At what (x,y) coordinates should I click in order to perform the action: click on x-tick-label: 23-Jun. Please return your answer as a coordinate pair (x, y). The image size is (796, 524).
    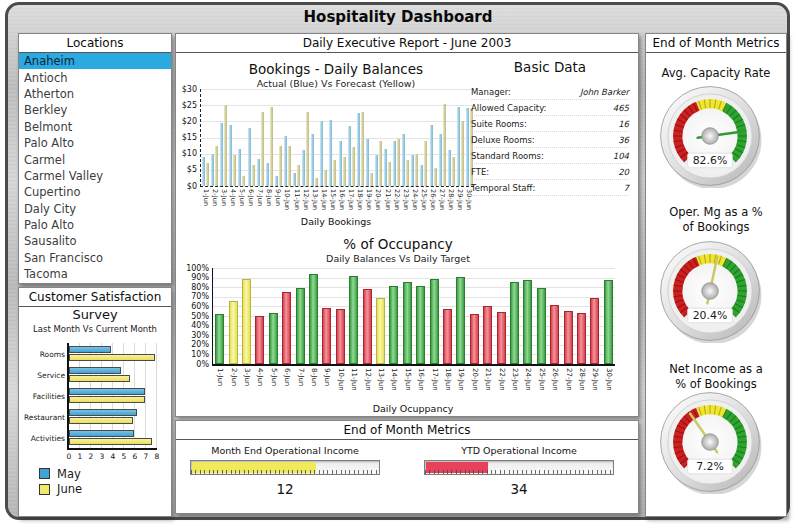
    Looking at the image, I should click on (515, 380).